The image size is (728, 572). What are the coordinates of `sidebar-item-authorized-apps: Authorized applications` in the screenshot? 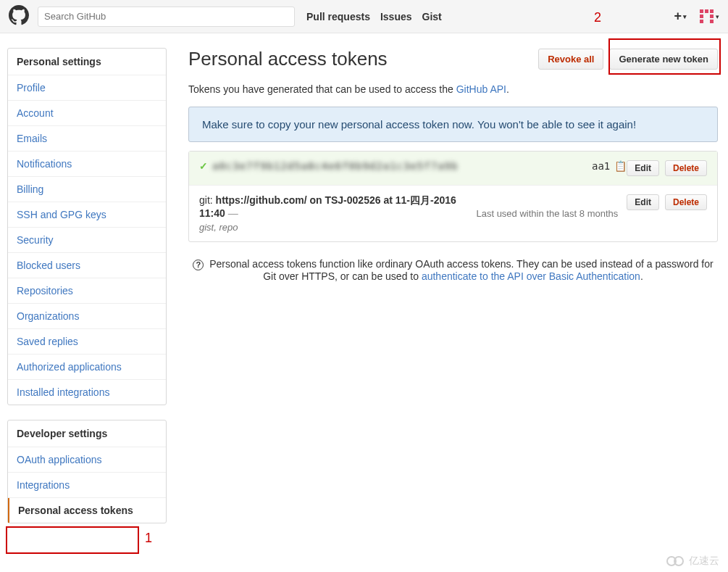 It's located at (87, 367).